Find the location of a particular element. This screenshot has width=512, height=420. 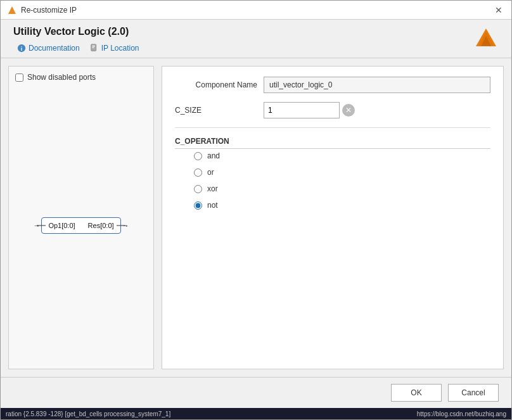

radio-row-xor: xor is located at coordinates (342, 189).